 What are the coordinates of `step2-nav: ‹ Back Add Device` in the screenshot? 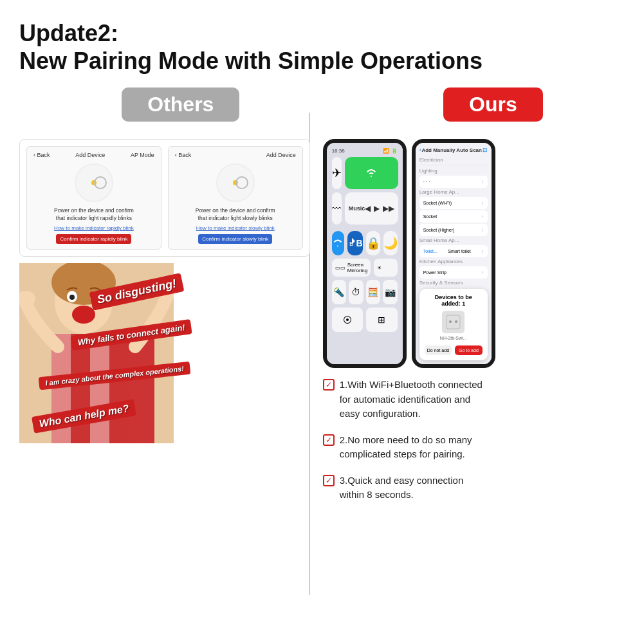 It's located at (235, 155).